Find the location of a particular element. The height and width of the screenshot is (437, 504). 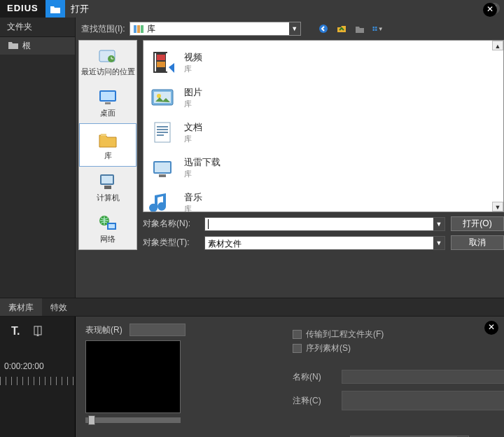

filename-combo: ▼ is located at coordinates (325, 224).